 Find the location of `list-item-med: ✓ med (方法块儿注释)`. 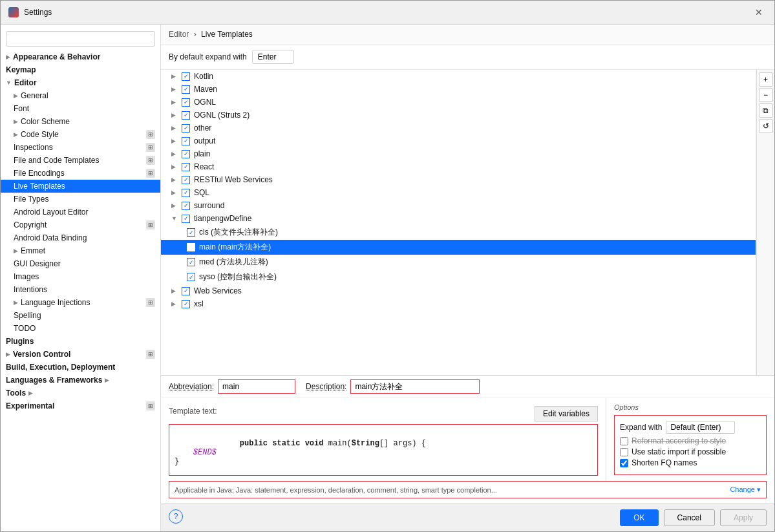

list-item-med: ✓ med (方法块儿注释) is located at coordinates (458, 262).